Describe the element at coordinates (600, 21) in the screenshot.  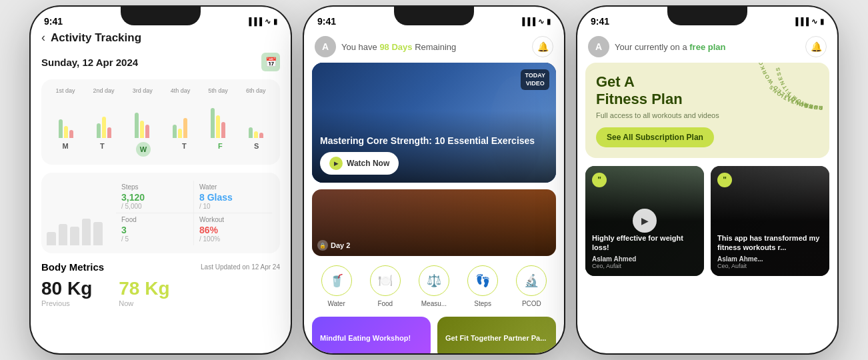
I see `status-time-3: 9:41` at that location.